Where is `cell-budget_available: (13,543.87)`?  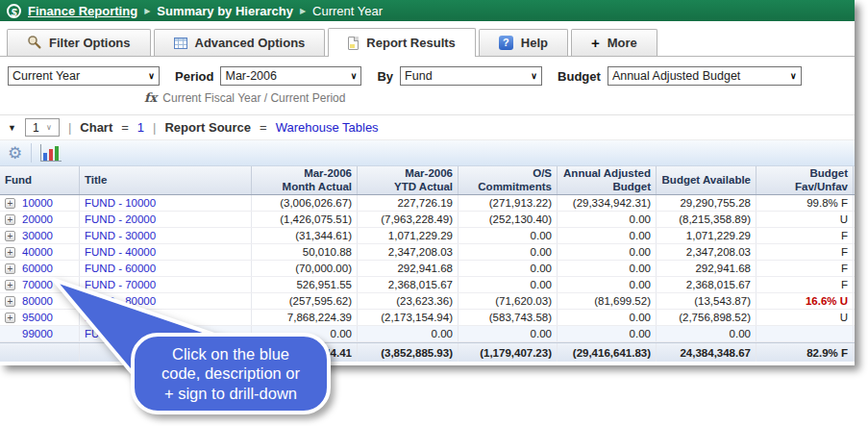 cell-budget_available: (13,543.87) is located at coordinates (707, 301).